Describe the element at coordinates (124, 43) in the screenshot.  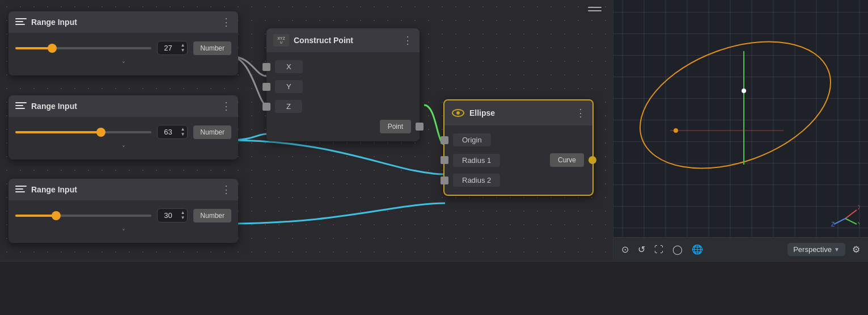
I see `range-input-node-1: Range Input ⋮ 27 ▲ ▼ Number ˅` at that location.